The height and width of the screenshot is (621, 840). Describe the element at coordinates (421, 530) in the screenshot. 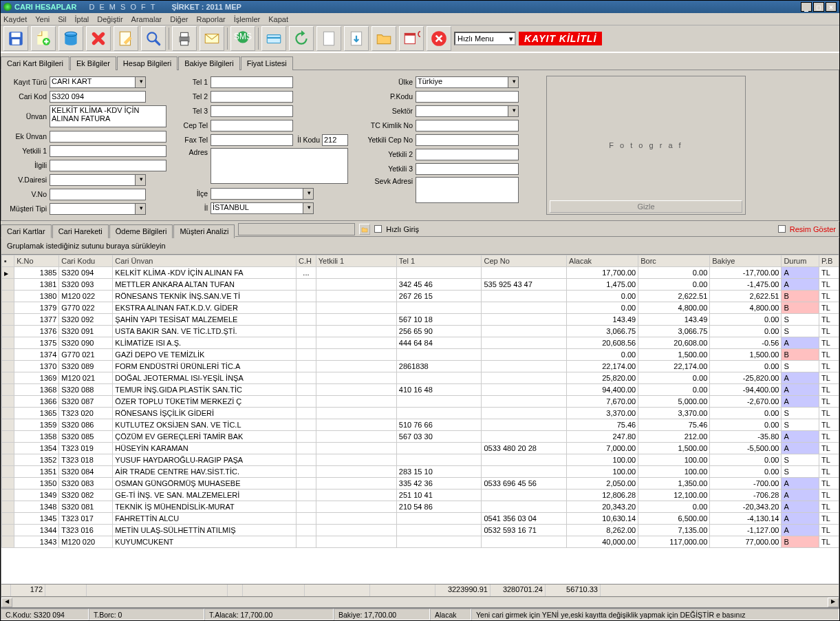

I see `table-row: 1344T323 016METİN ULAŞ-SÜLHETTİN ATILMIŞ…` at that location.